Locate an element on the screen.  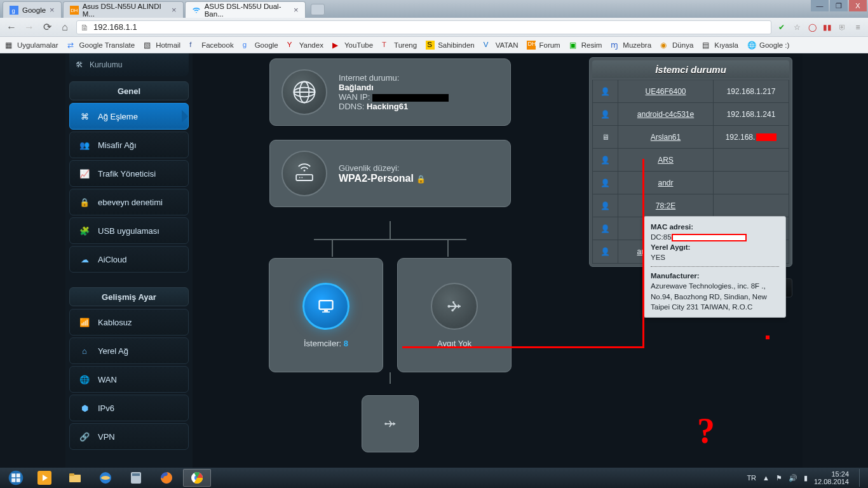
window-maximize: ❐ is located at coordinates (839, 6).